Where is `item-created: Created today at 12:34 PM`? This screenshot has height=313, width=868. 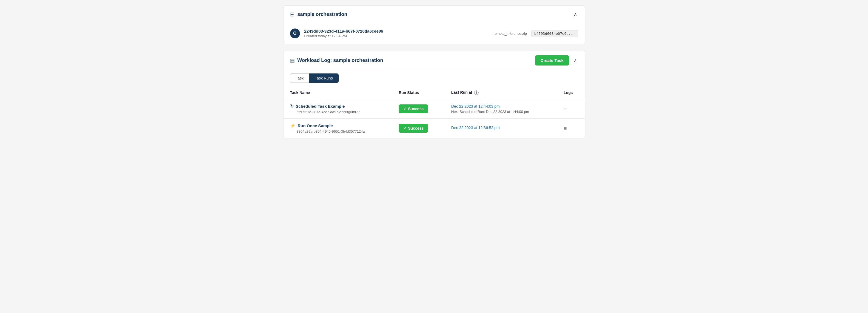
item-created: Created today at 12:34 PM is located at coordinates (326, 36).